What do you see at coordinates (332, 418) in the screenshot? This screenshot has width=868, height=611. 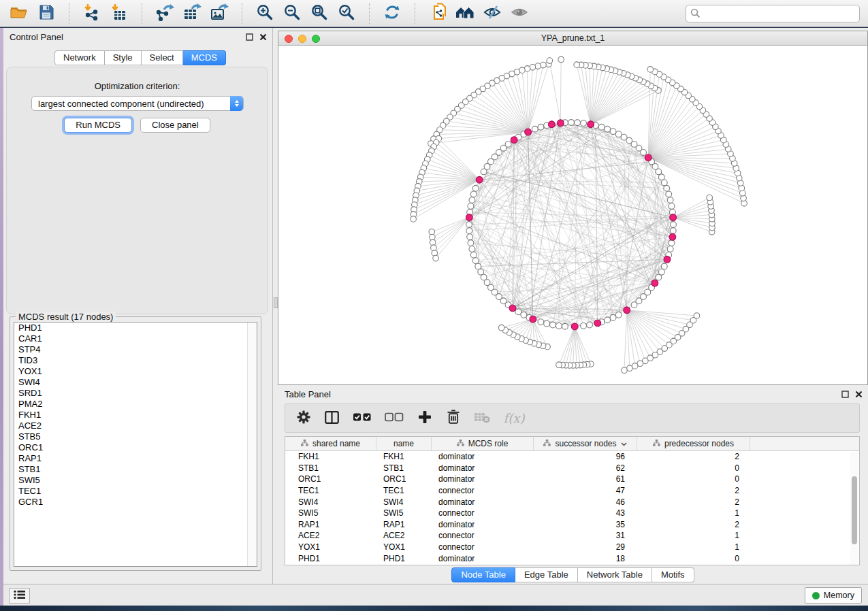 I see `show-columns-button` at bounding box center [332, 418].